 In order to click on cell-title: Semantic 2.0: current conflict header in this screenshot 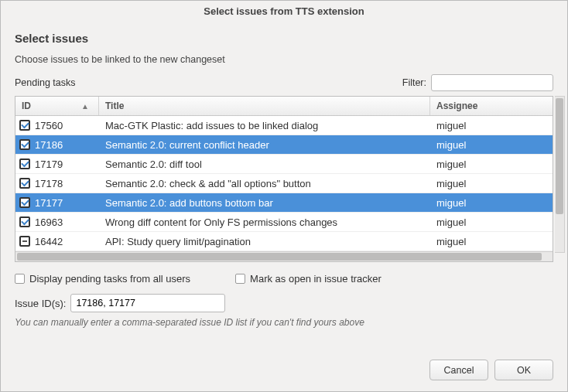, I will do `click(265, 145)`.